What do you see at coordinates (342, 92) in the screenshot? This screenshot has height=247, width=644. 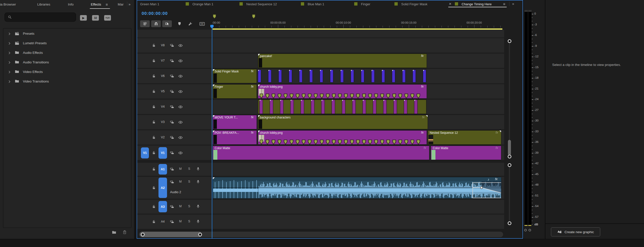 I see `timeline-clip-church-lobby-png: church lobby.pngfx` at bounding box center [342, 92].